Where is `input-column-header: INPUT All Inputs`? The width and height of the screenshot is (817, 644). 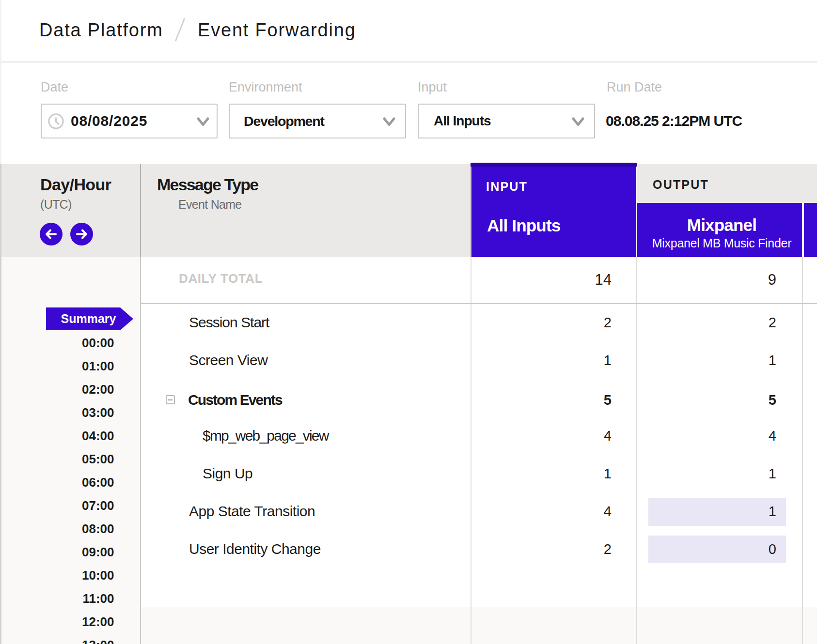
input-column-header: INPUT All Inputs is located at coordinates (553, 210).